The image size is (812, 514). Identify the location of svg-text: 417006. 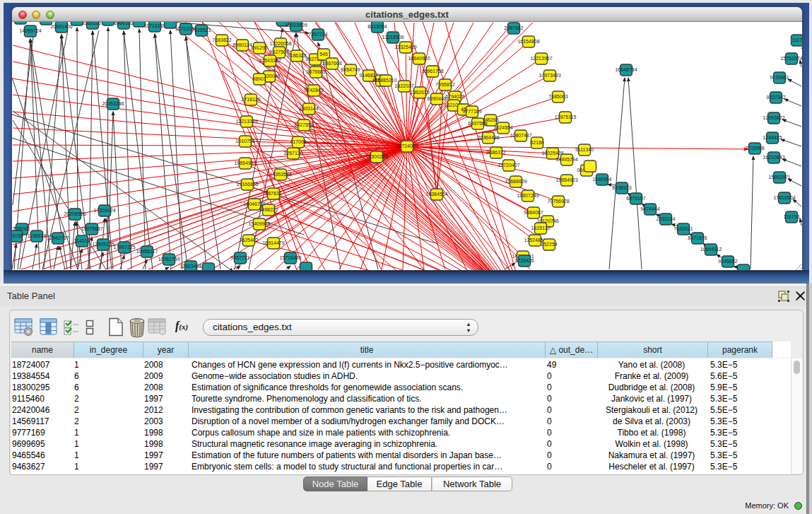
(298, 141).